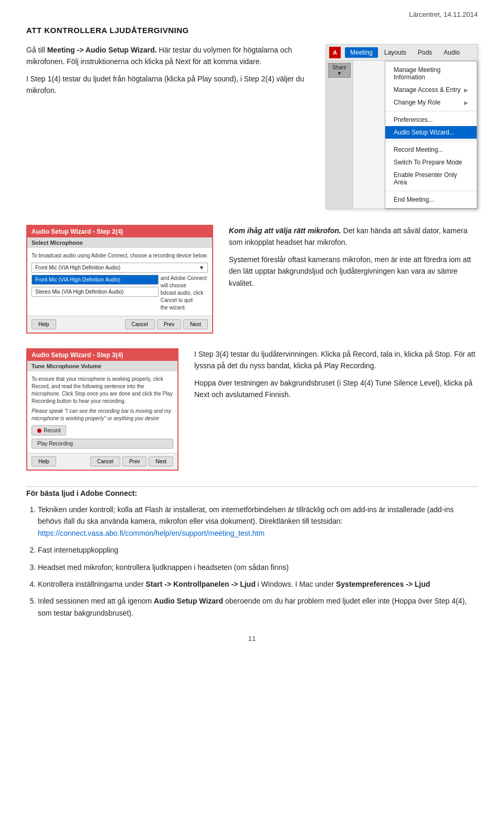 This screenshot has width=504, height=831. I want to click on wizard-step2-body: To broadcast audio using Adobe Connect, …, so click(120, 282).